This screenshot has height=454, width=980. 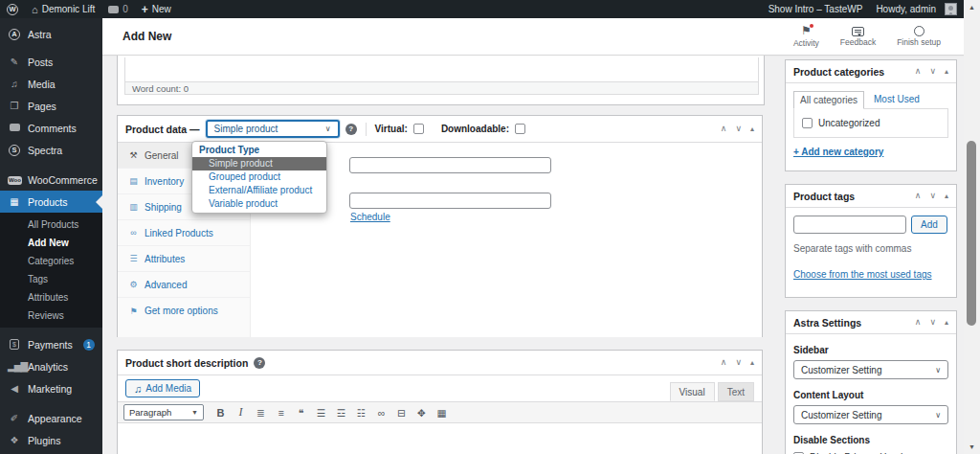 I want to click on new-content-menu: + New, so click(x=157, y=10).